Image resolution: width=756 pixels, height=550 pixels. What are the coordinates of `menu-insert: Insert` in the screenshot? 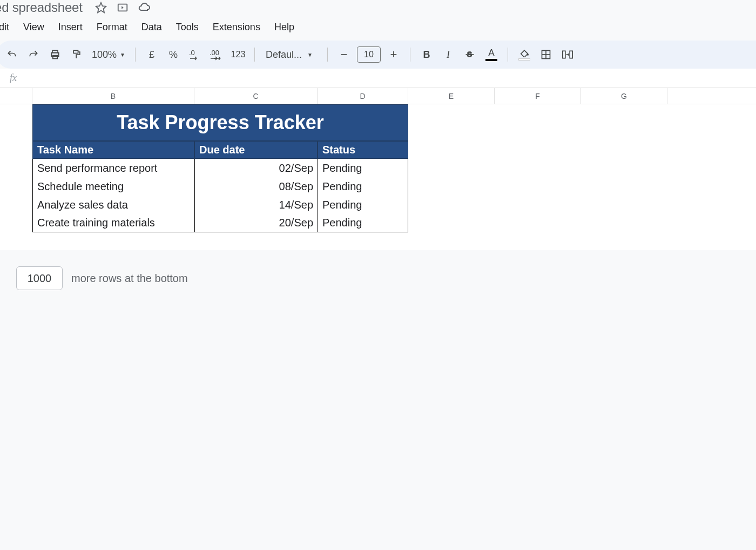 It's located at (70, 27).